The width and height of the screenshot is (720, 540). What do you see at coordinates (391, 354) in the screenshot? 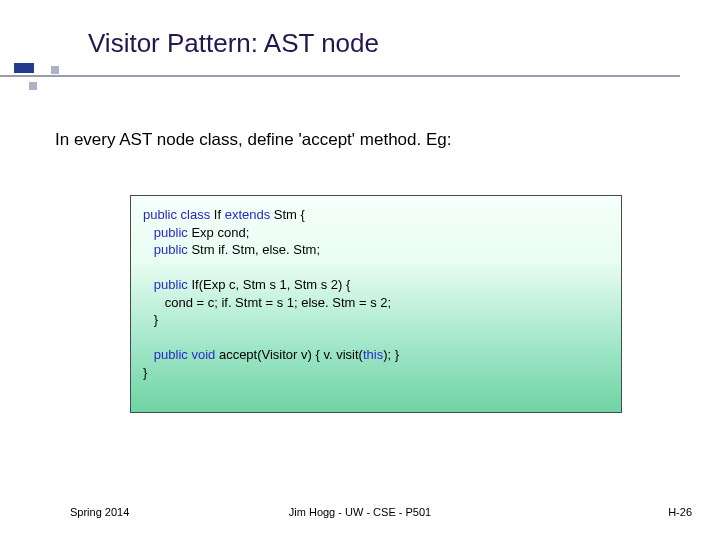
I see `code-text: ); }` at bounding box center [391, 354].